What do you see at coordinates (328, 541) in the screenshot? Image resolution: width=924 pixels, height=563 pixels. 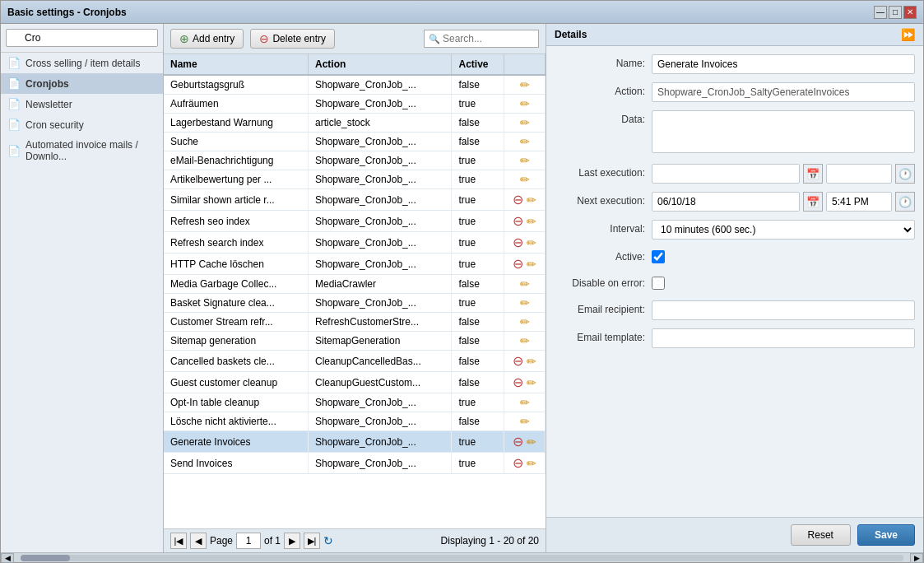 I see `refresh-button: ↻` at bounding box center [328, 541].